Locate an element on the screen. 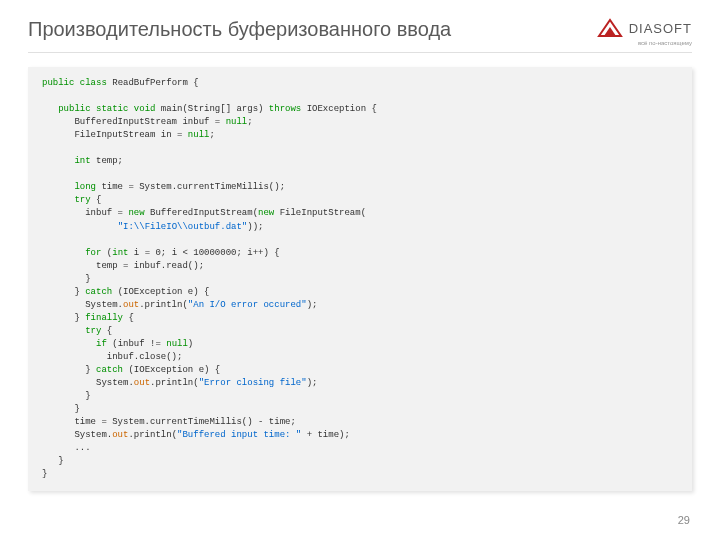 This screenshot has width=720, height=540. txt: ReadBufPerform { is located at coordinates (153, 83).